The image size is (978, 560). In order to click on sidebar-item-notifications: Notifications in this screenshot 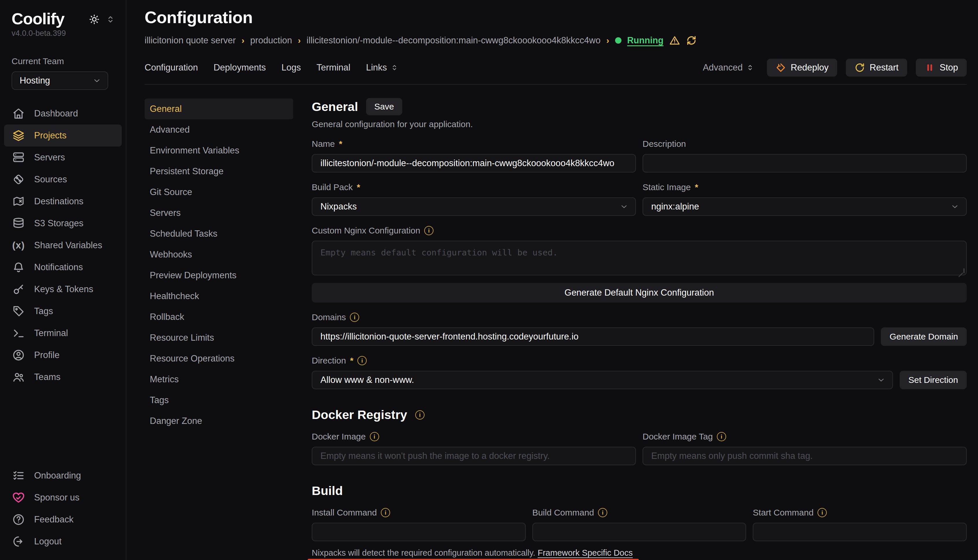, I will do `click(63, 267)`.